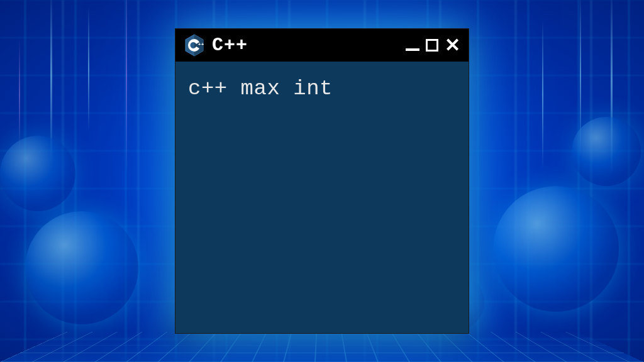 This screenshot has height=362, width=644. Describe the element at coordinates (194, 45) in the screenshot. I see `cpp-logo-icon: + +` at that location.